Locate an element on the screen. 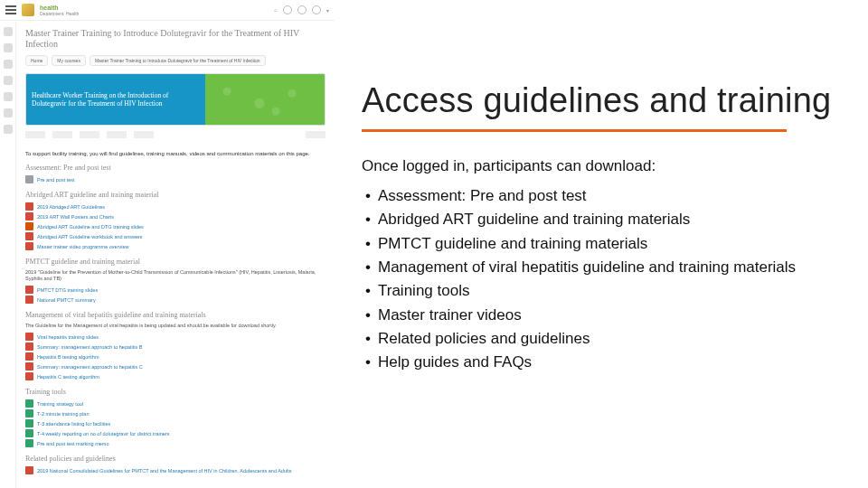 The image size is (868, 488). bullet-item: Training tools is located at coordinates (608, 291).